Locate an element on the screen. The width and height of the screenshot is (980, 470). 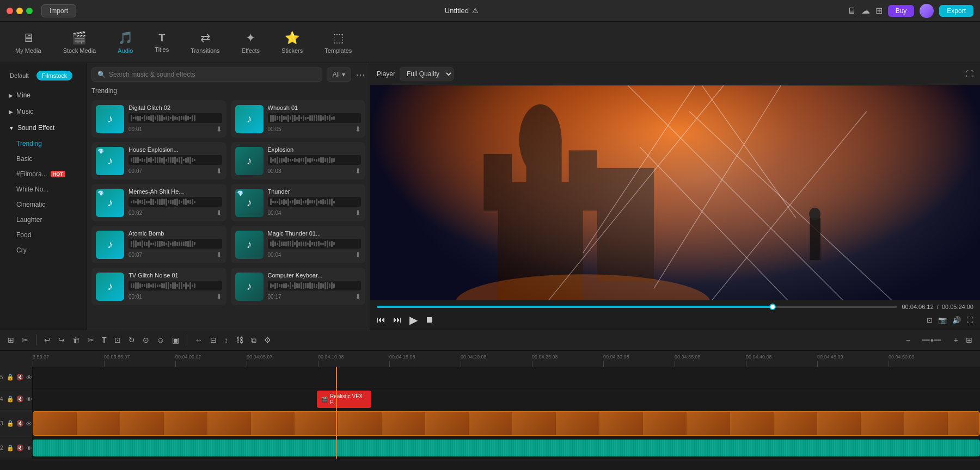
eye-icon-2: 👁 is located at coordinates (29, 448).